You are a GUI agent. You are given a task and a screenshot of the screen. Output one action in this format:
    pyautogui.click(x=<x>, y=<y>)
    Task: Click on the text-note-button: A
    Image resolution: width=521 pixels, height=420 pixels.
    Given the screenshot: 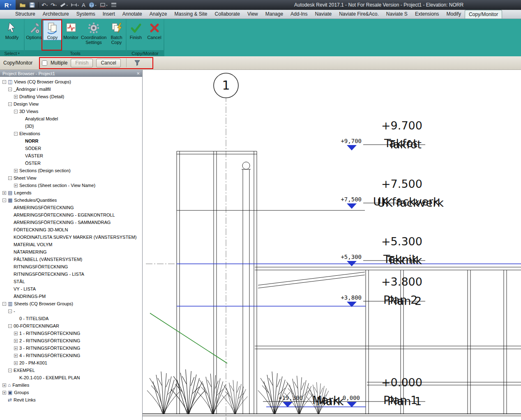 What is the action you would take?
    pyautogui.click(x=84, y=5)
    